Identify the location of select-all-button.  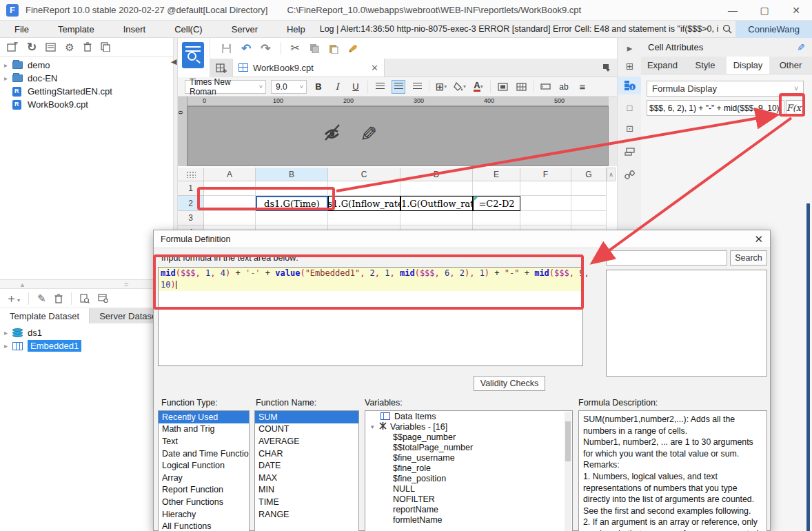
(191, 174).